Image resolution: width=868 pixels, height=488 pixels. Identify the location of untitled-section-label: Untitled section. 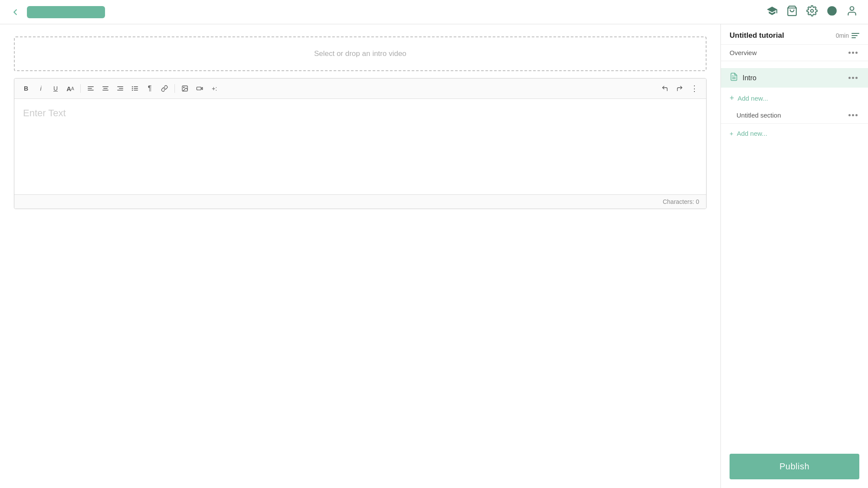
(759, 115).